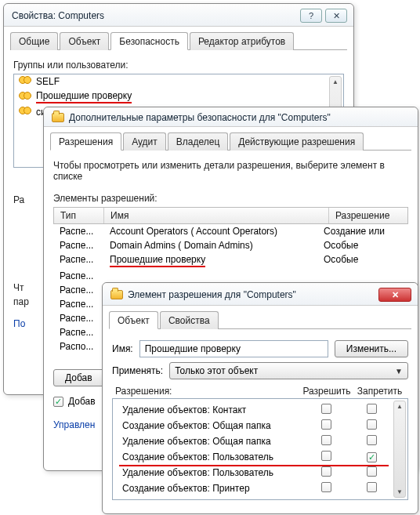 The width and height of the screenshot is (420, 515). What do you see at coordinates (230, 198) in the screenshot?
I see `entries-label: Элементы разрешений:` at bounding box center [230, 198].